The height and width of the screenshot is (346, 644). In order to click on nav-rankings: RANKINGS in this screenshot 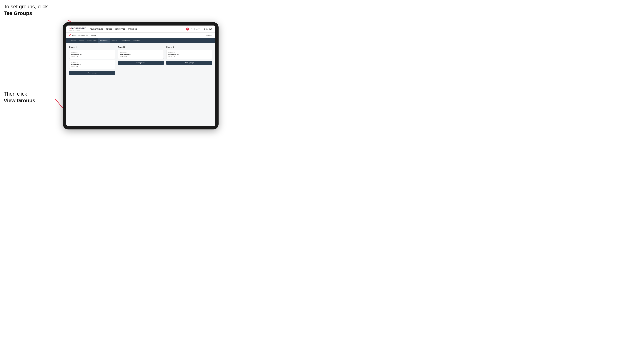, I will do `click(132, 29)`.